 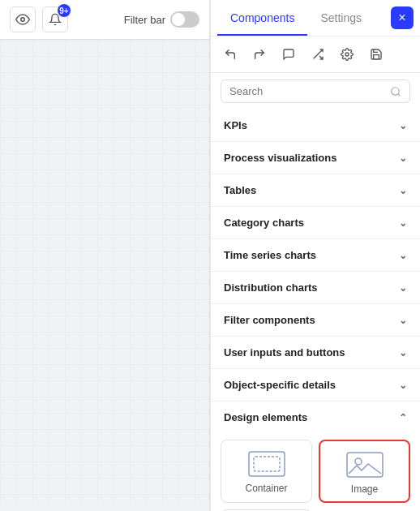 I want to click on accordion-label-process-viz: Process visualizations, so click(x=281, y=157).